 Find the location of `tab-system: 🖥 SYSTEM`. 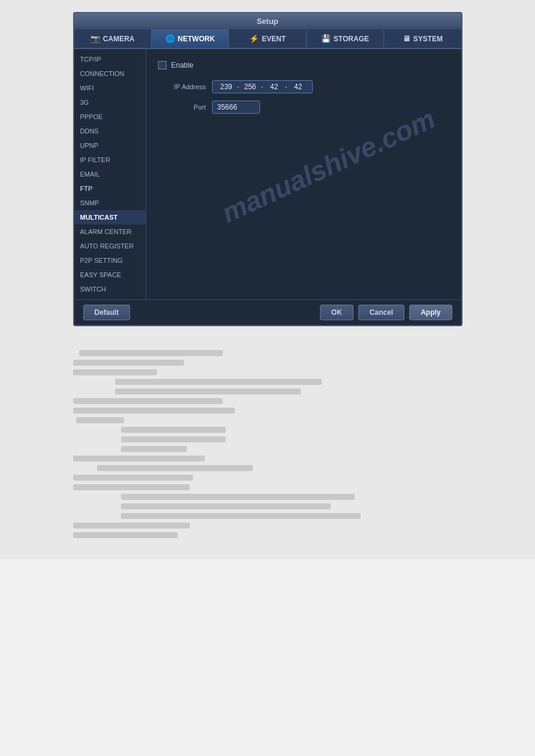

tab-system: 🖥 SYSTEM is located at coordinates (422, 38).